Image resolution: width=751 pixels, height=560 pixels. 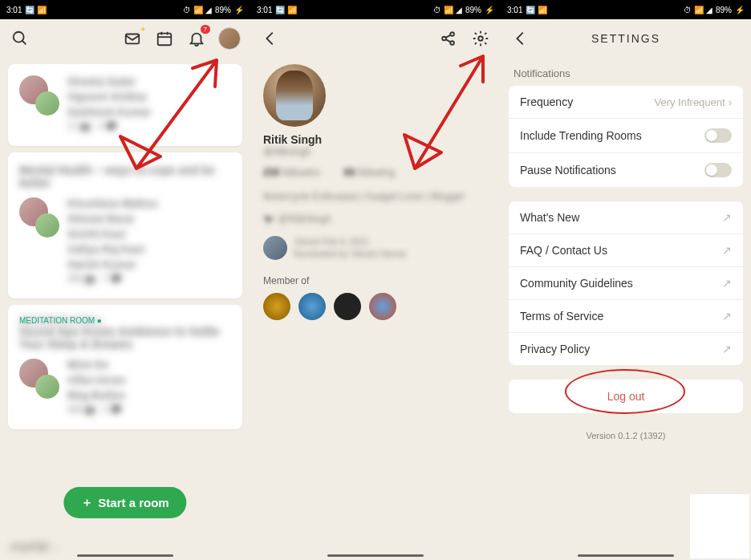 I want to click on nominator-avatar, so click(x=275, y=248).